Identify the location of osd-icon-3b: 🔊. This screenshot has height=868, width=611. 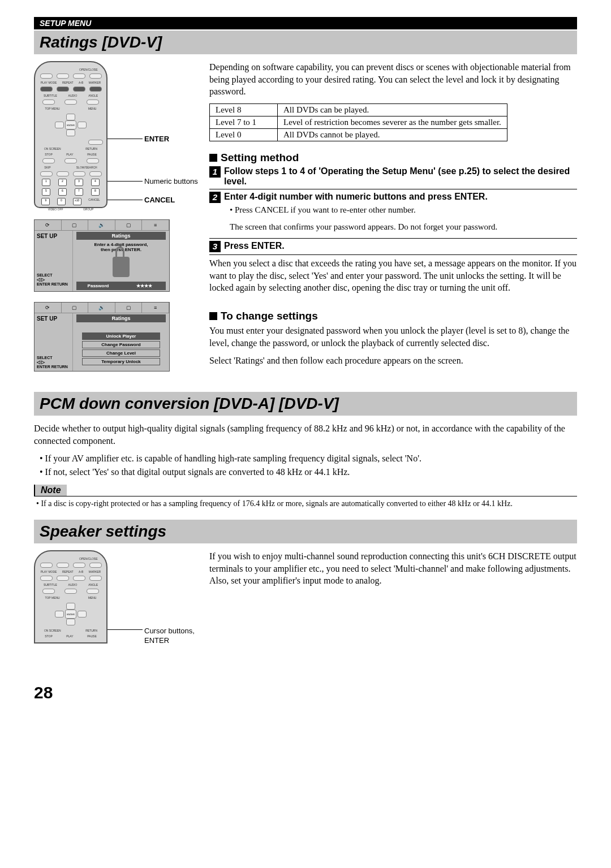
(102, 308).